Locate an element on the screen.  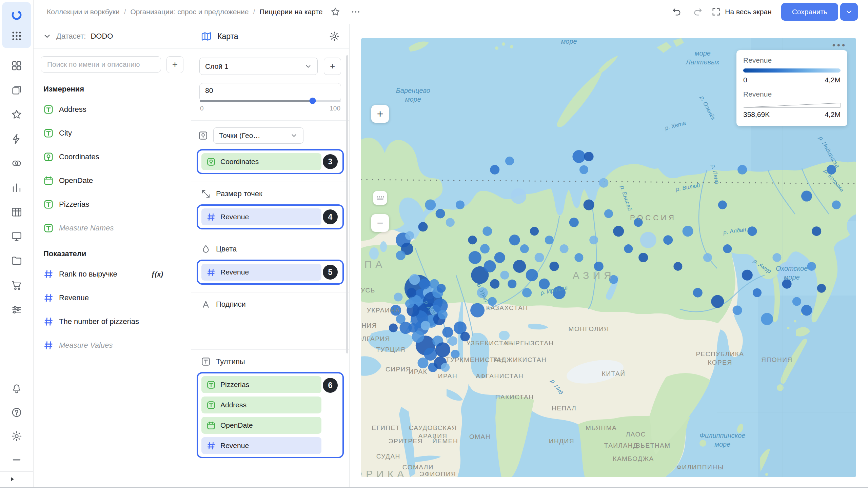
field-item-pizzerias: Pizzerias is located at coordinates (112, 204).